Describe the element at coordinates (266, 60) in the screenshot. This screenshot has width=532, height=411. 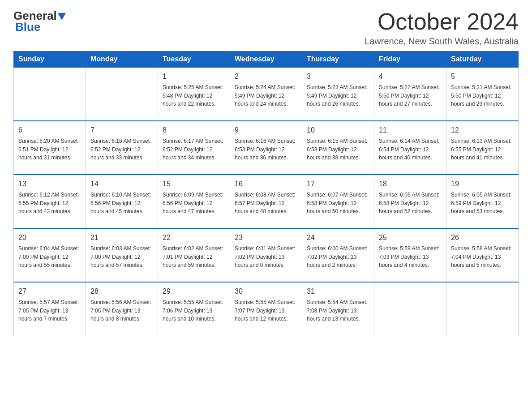
I see `day-of-week-header: Wednesday` at that location.